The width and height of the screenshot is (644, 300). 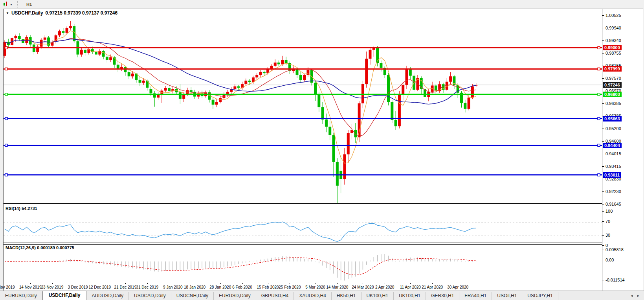 I want to click on chart-tab-xauusd-h4: XAUUSD,H4, so click(x=313, y=296).